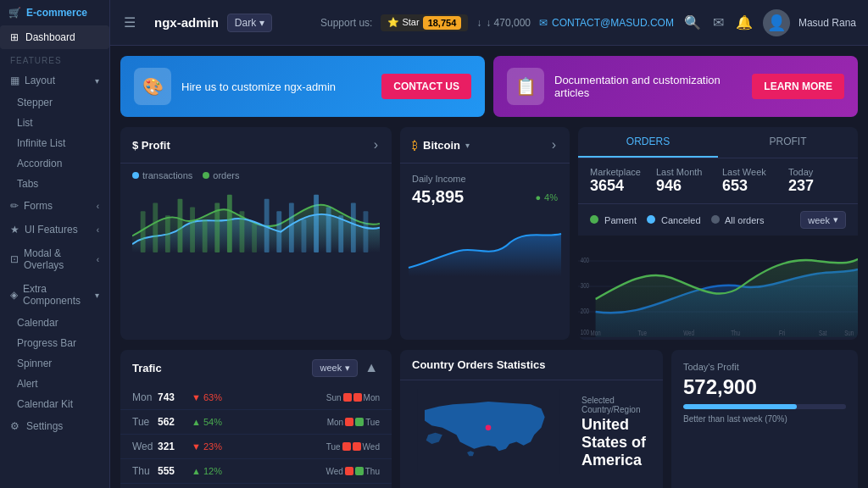  What do you see at coordinates (54, 295) in the screenshot?
I see `sidebar-item-extra: ◈ Extra Components ▾` at bounding box center [54, 295].